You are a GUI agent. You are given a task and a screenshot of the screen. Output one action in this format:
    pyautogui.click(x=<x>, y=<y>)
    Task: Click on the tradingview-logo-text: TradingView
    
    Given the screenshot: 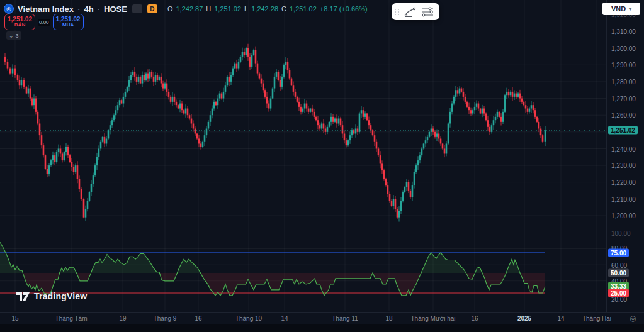 What is the action you would take?
    pyautogui.click(x=60, y=296)
    